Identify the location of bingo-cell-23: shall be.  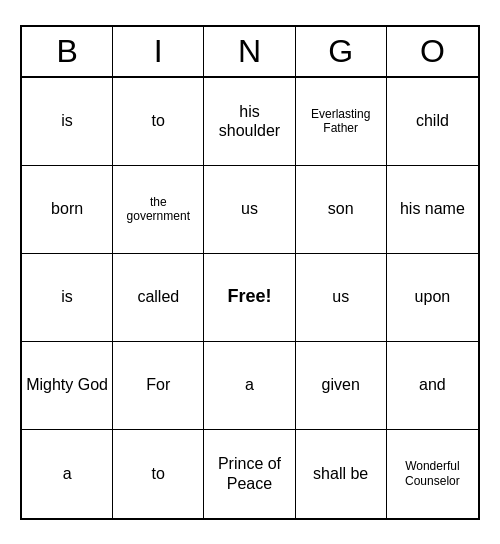
(342, 474).